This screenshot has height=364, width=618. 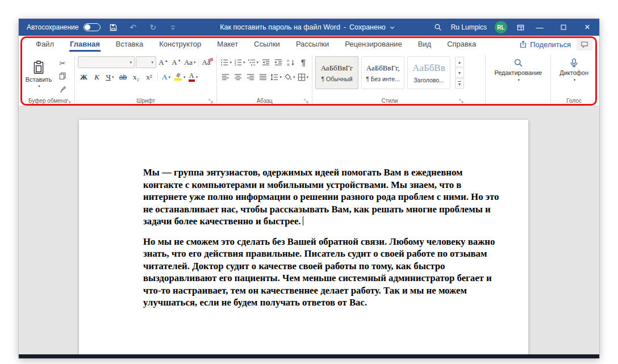 I want to click on autosave-toggle, so click(x=92, y=27).